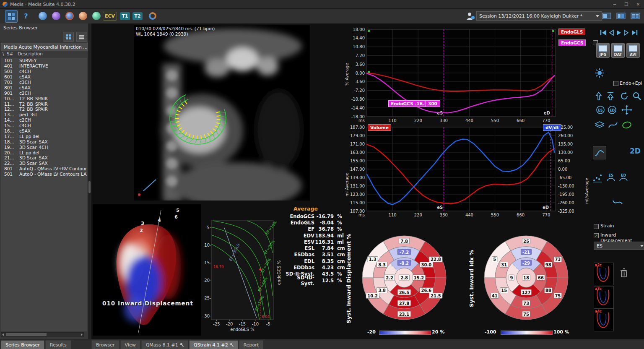 The height and width of the screenshot is (349, 644). Describe the element at coordinates (619, 33) in the screenshot. I see `play-button` at that location.